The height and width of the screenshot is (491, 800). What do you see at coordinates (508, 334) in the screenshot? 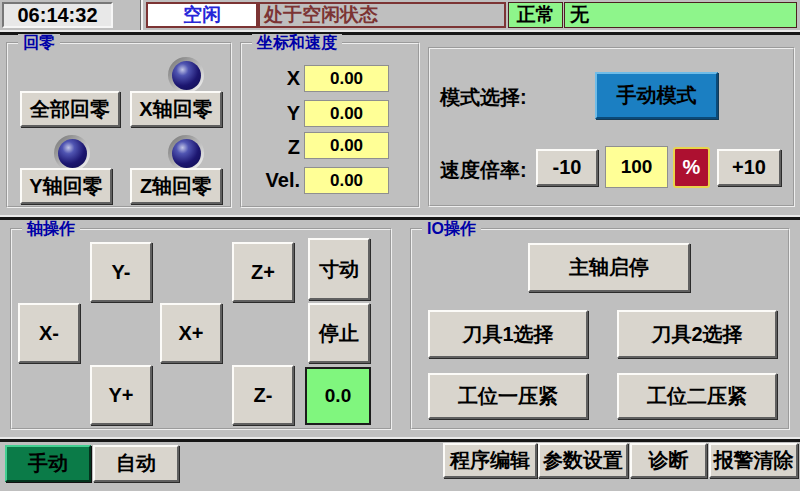
I see `tool1-select-button: 刀具1选择` at bounding box center [508, 334].